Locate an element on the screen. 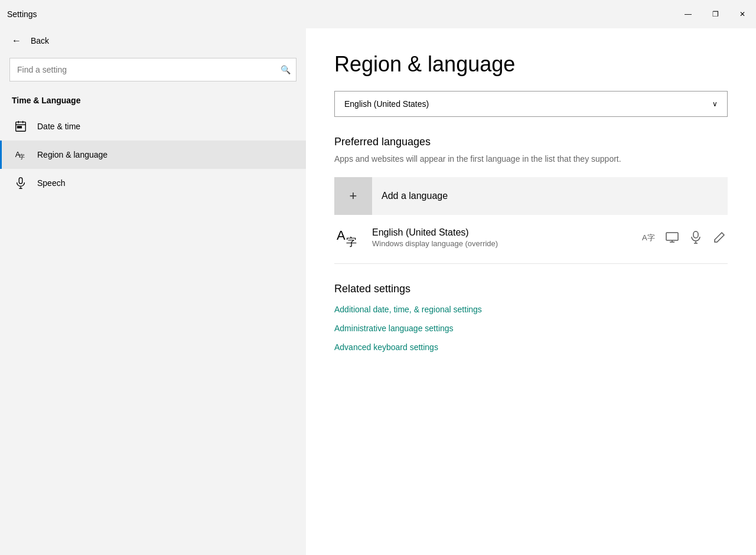  svg-text: A字 is located at coordinates (649, 237).